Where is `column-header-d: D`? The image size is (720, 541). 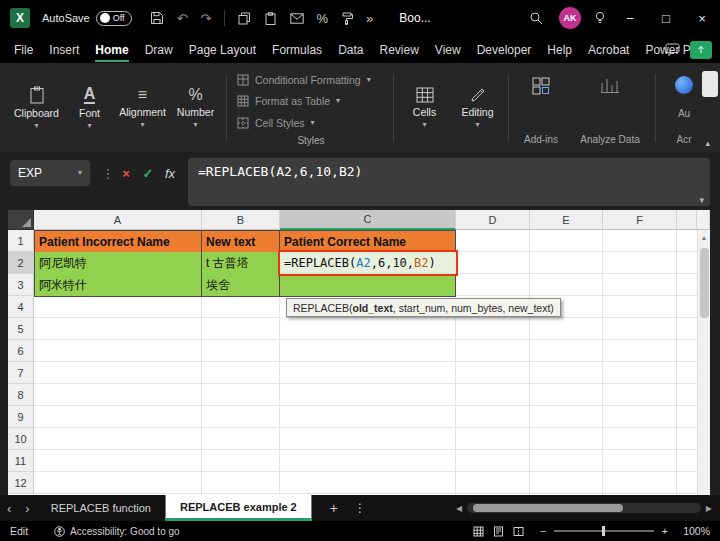 column-header-d: D is located at coordinates (493, 220).